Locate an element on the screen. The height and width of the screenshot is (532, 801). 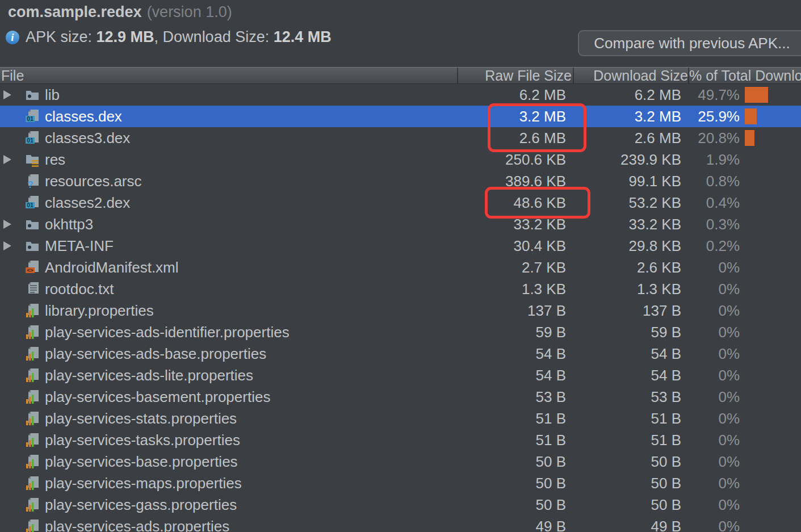
file-name: classes2.dex is located at coordinates (87, 203).